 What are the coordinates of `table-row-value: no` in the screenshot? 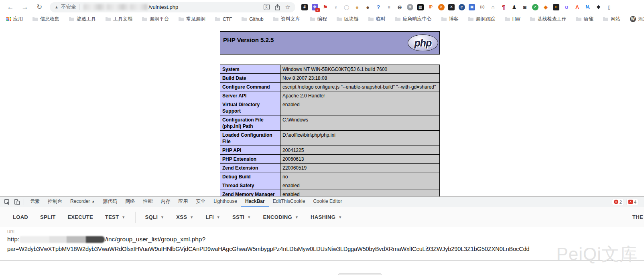 It's located at (360, 177).